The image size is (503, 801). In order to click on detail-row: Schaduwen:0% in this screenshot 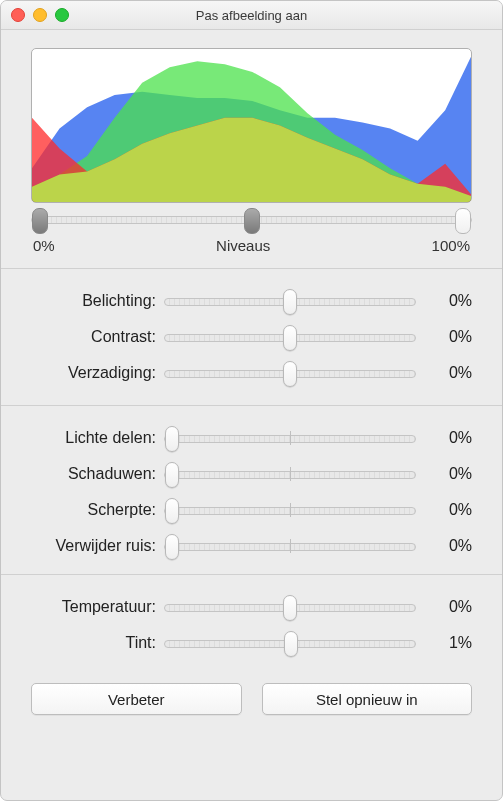, I will do `click(252, 474)`.